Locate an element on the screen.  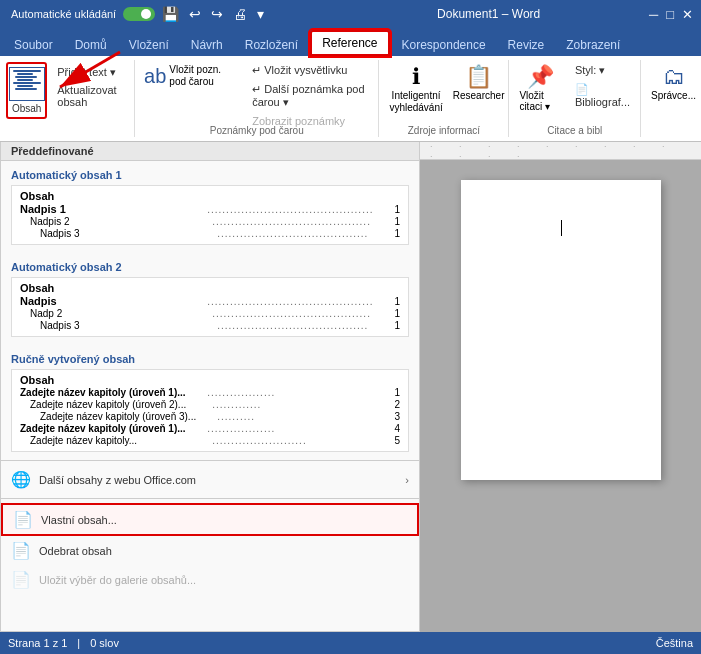
dalsi-poznamka-button: ↵ Další poznámka pod čarou ▾ is located at coordinates (310, 96).